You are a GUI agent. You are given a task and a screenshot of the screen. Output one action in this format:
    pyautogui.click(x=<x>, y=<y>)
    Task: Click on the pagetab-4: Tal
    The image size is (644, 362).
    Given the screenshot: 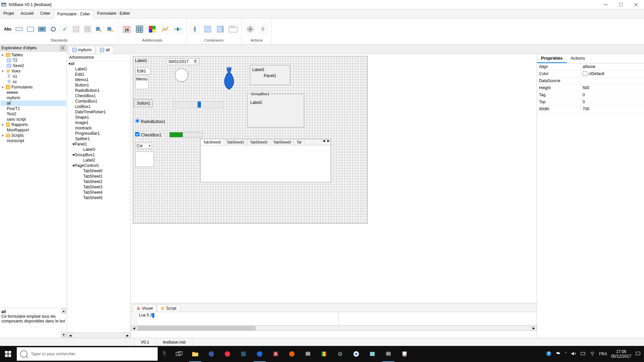 What is the action you would take?
    pyautogui.click(x=299, y=142)
    